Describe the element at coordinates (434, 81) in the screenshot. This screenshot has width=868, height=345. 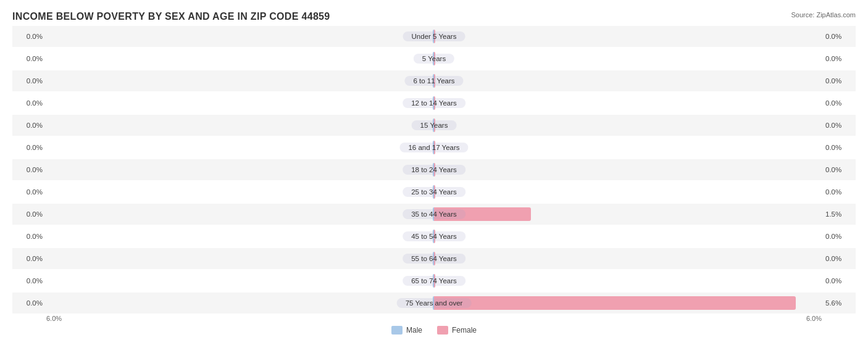
I see `table-row: 0.0% 6 to 11 Years 0.0%` at that location.